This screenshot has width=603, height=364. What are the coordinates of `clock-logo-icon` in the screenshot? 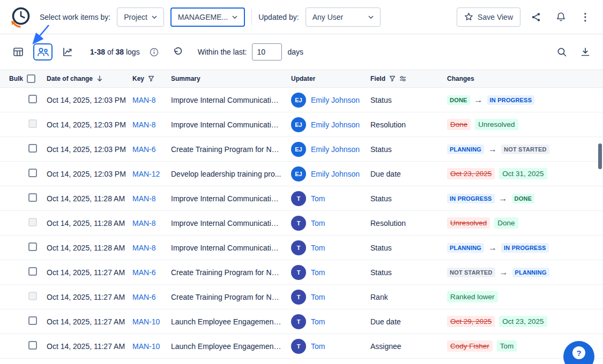 It's located at (21, 17).